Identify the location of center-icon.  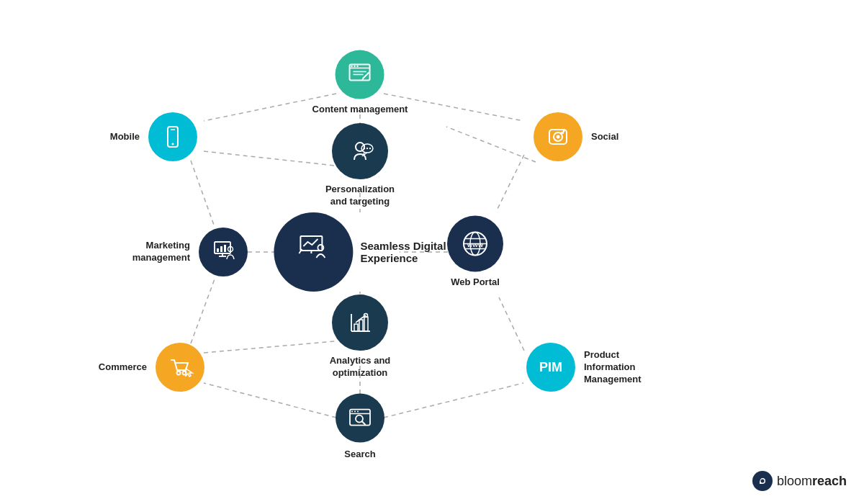
(313, 252).